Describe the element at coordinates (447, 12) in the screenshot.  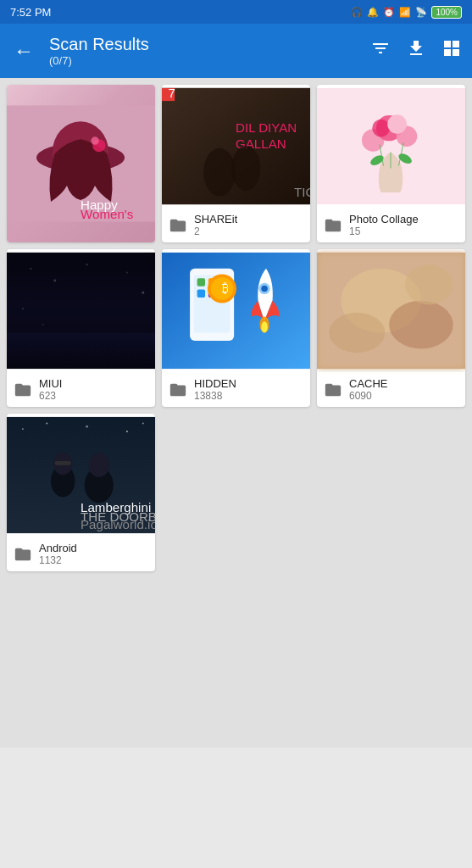
I see `battery-display: 100%` at that location.